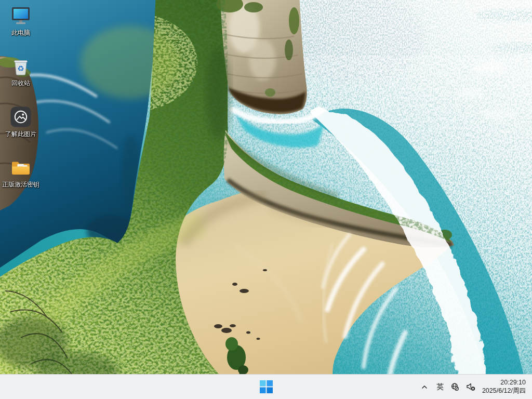  I want to click on ime-language-indicator: 英, so click(440, 387).